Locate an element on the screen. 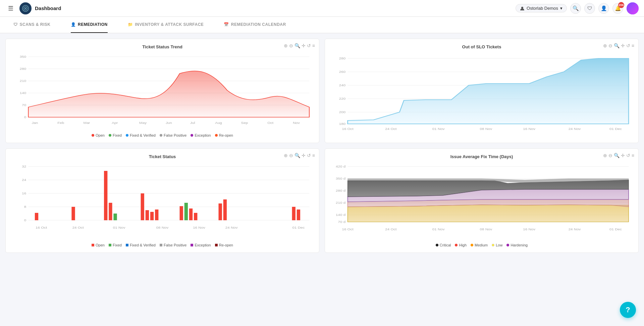 This screenshot has height=326, width=644. zoom-in-icon3: ⊕ is located at coordinates (286, 155).